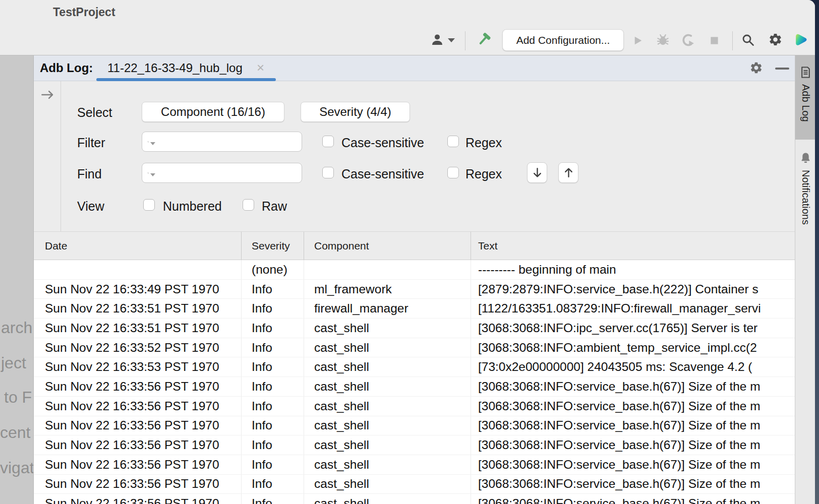 The image size is (819, 504). Describe the element at coordinates (229, 173) in the screenshot. I see `find-input` at that location.